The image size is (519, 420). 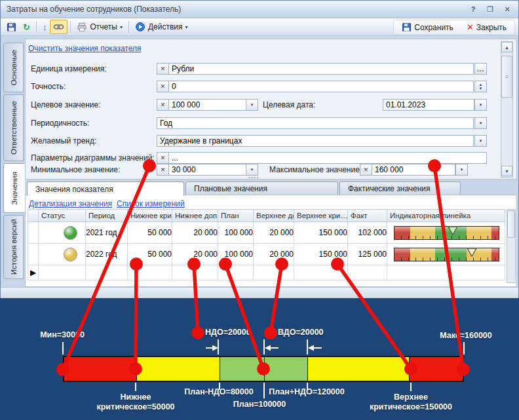 What do you see at coordinates (45, 28) in the screenshot?
I see `updown-arrows-icon: ↕` at bounding box center [45, 28].